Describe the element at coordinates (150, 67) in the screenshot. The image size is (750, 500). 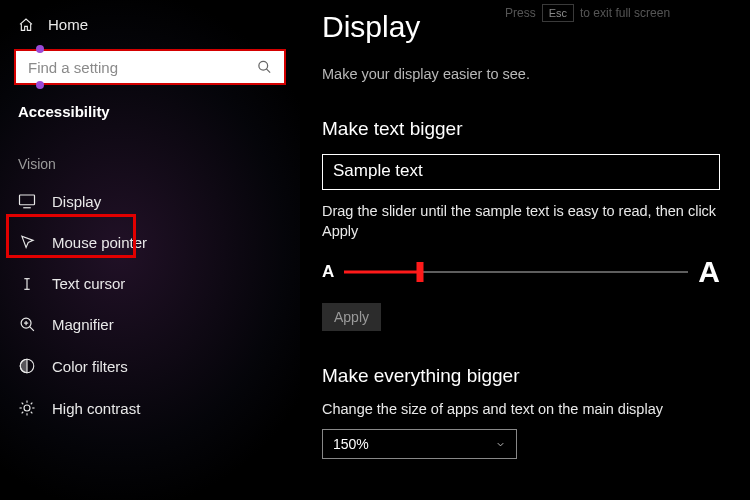
I see `search-input` at that location.